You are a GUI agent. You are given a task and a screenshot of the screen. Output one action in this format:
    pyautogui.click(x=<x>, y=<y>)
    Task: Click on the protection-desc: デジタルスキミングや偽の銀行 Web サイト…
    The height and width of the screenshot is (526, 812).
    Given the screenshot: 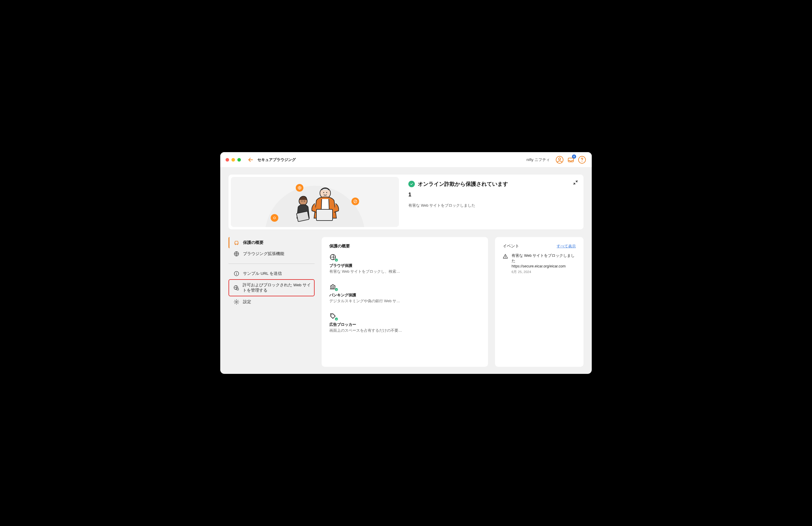 What is the action you would take?
    pyautogui.click(x=366, y=301)
    